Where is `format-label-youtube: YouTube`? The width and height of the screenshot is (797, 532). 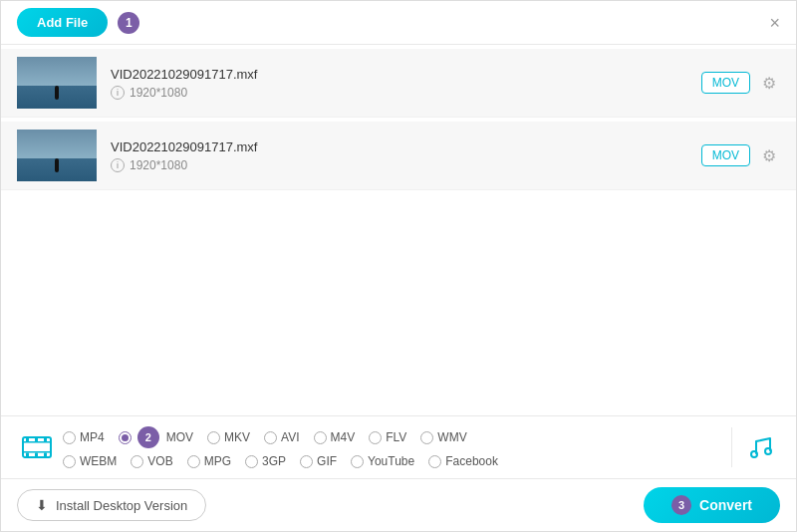
format-label-youtube: YouTube is located at coordinates (391, 461).